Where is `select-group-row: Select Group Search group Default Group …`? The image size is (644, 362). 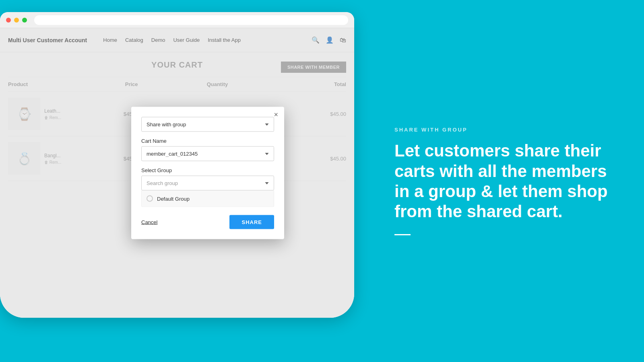
select-group-row: Select Group Search group Default Group … is located at coordinates (208, 187).